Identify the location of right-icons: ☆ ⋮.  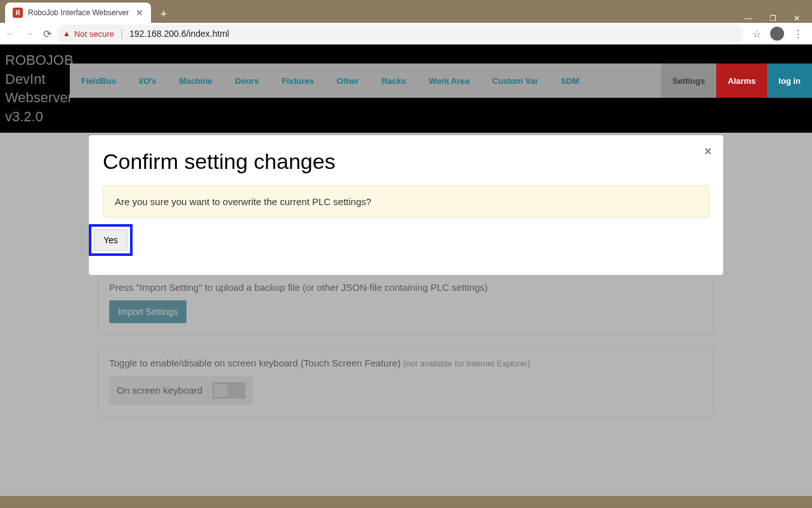
(778, 34).